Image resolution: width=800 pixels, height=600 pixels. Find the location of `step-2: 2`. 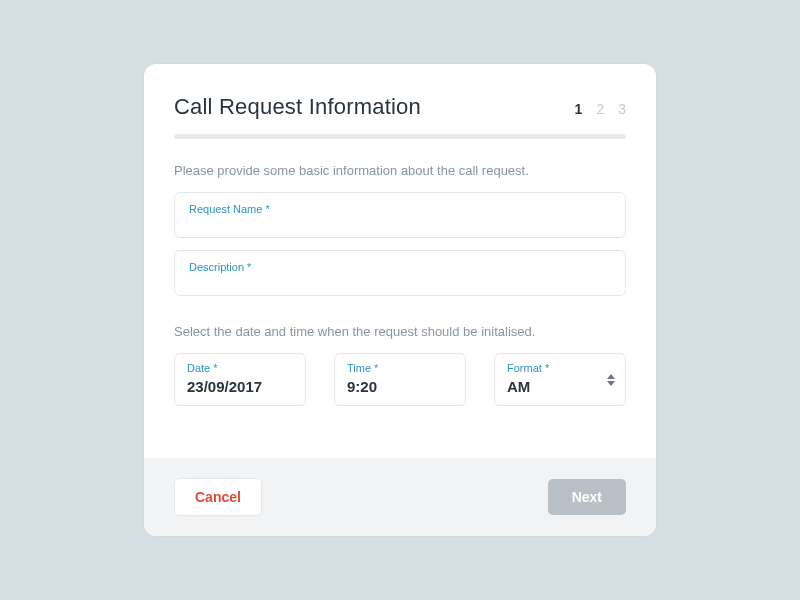

step-2: 2 is located at coordinates (600, 109).